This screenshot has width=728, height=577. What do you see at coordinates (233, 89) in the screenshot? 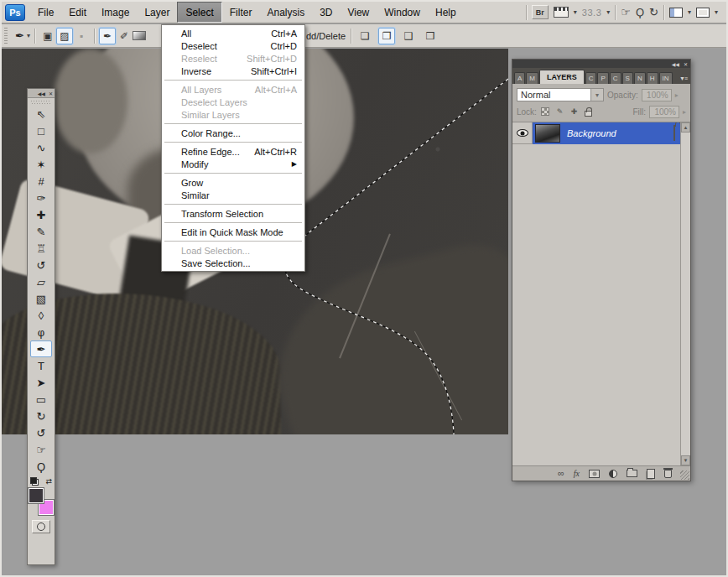
I see `menu-item-all-layers: All LayersAlt+Ctrl+A` at bounding box center [233, 89].